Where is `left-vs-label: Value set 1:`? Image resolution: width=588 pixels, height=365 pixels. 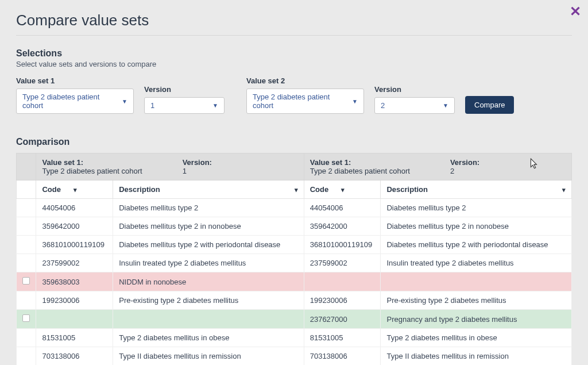
left-vs-label: Value set 1: is located at coordinates (63, 162).